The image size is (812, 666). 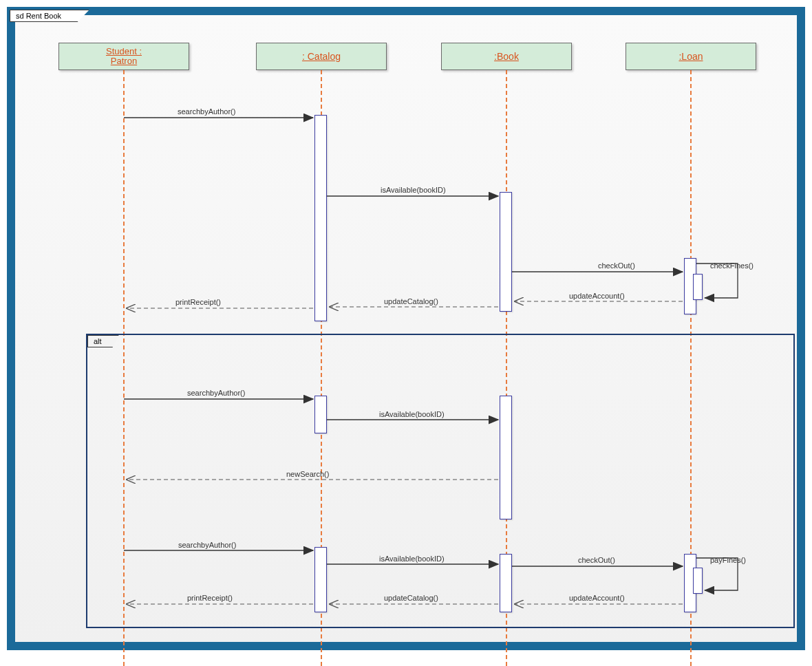 What do you see at coordinates (732, 266) in the screenshot?
I see `msg-checkfines: checkFines()` at bounding box center [732, 266].